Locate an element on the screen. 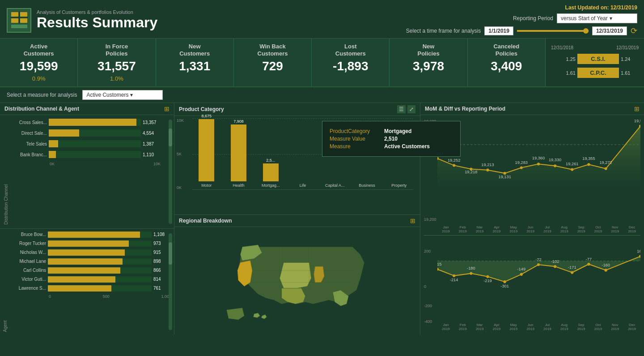 Image resolution: width=644 pixels, height=356 pixels. dist-channel-icons: ⊞ is located at coordinates (167, 109).